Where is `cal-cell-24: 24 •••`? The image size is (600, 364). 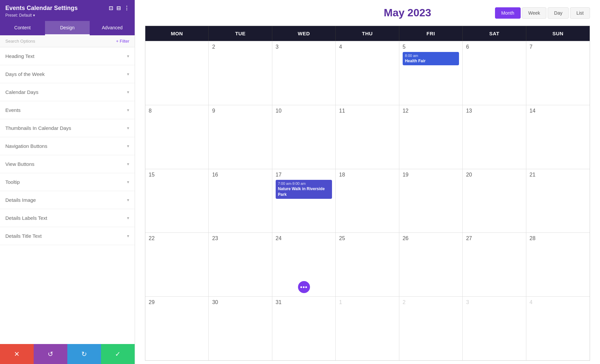
cal-cell-24: 24 ••• is located at coordinates (304, 264).